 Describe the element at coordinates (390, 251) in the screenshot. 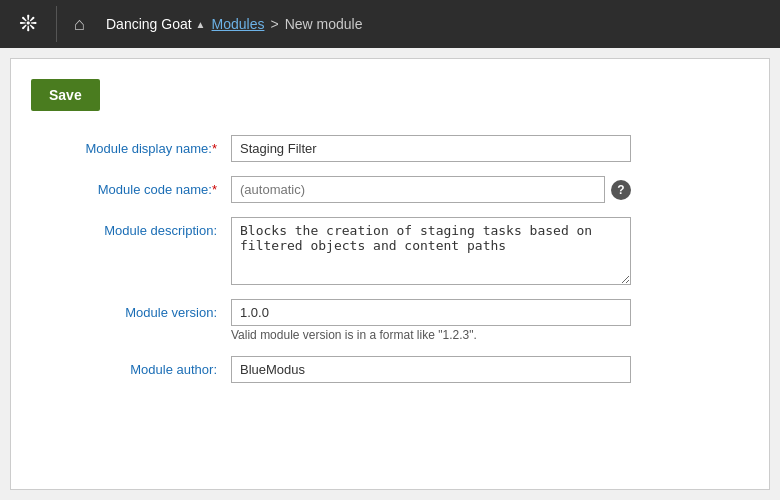

I see `form-row-description: Module description: Blocks the creation …` at that location.